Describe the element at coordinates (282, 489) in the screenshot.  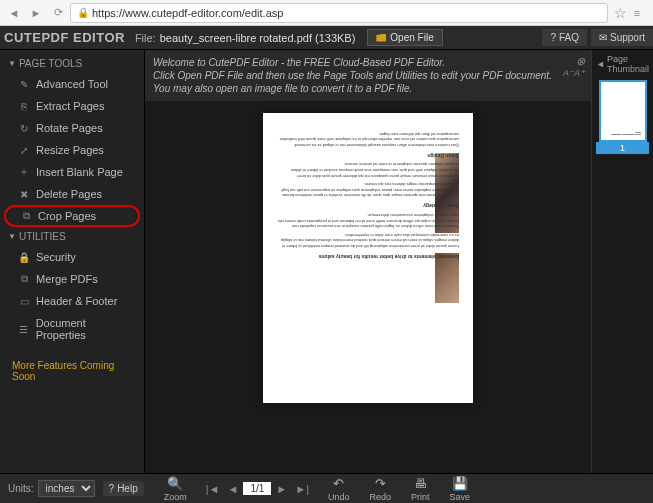
I see `next-page-button: ►` at that location.